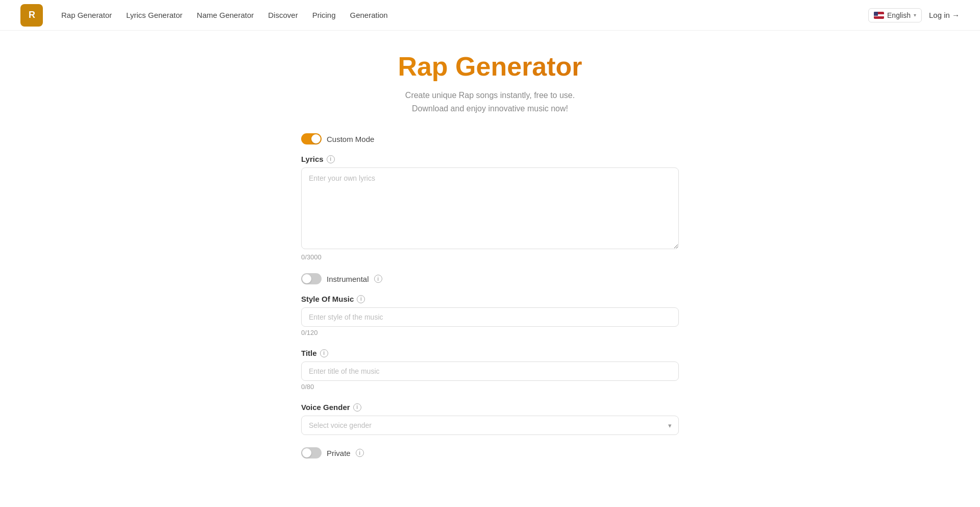  I want to click on nav-link-pricing: Pricing, so click(324, 15).